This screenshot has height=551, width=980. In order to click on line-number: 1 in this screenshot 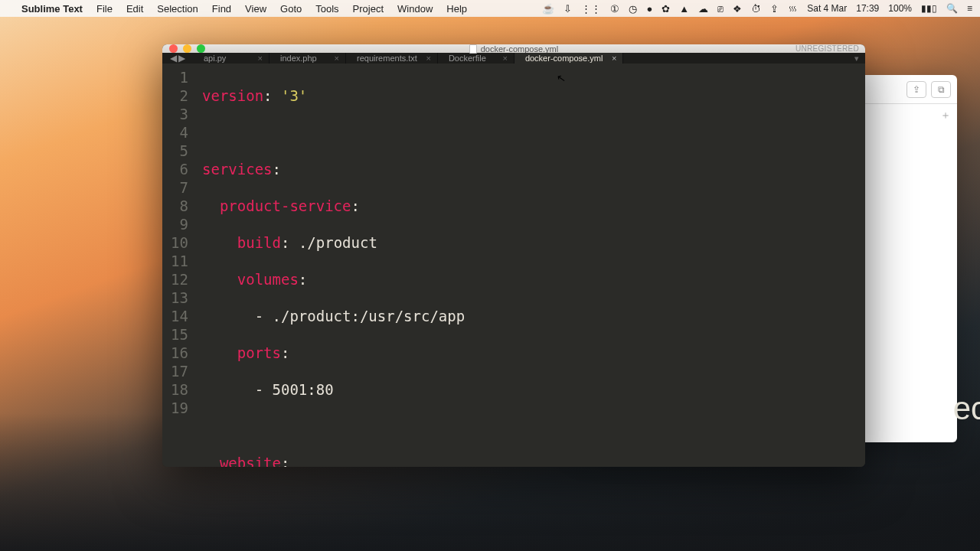, I will do `click(175, 77)`.